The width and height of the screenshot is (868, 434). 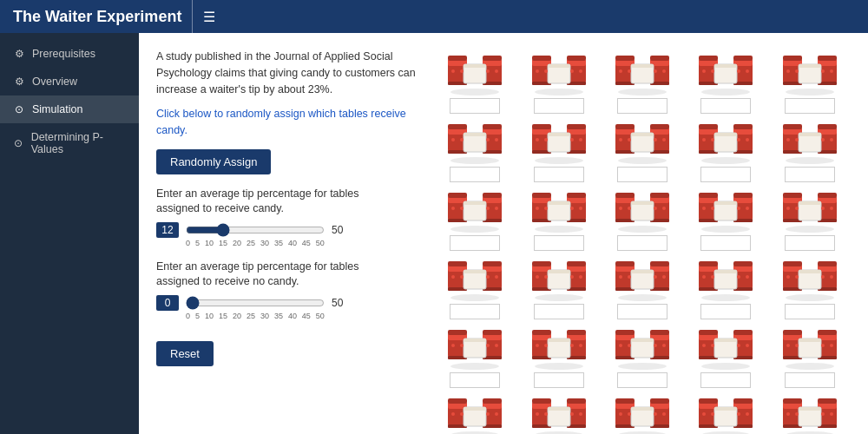 I want to click on menu-icon: ☰, so click(x=209, y=17).